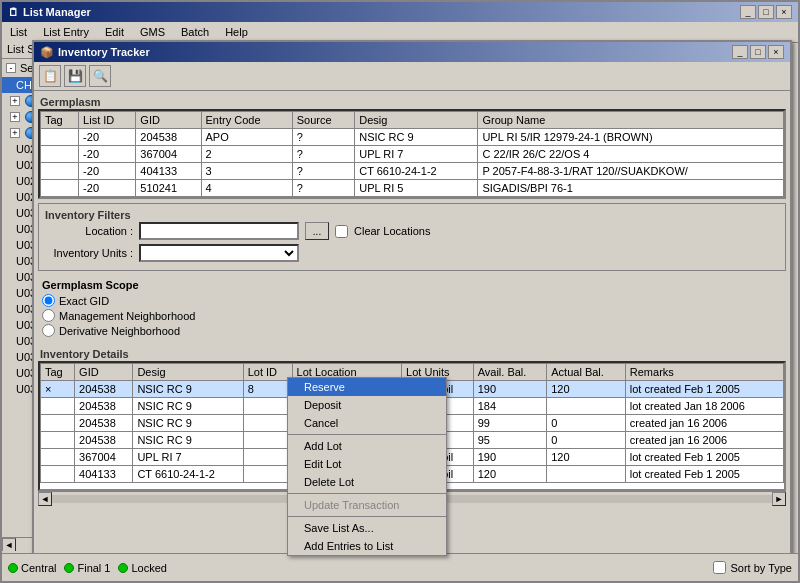  What do you see at coordinates (367, 405) in the screenshot?
I see `context-menu-deposit: Deposit` at bounding box center [367, 405].